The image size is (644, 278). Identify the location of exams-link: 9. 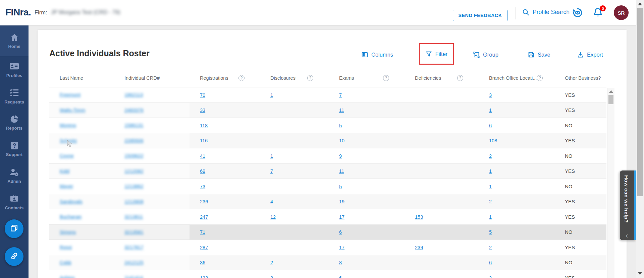
(340, 156).